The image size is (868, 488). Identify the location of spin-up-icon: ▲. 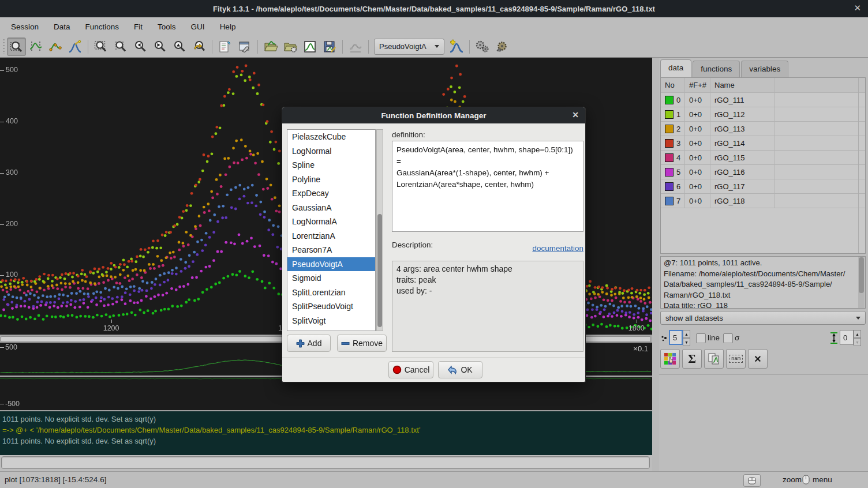
(858, 334).